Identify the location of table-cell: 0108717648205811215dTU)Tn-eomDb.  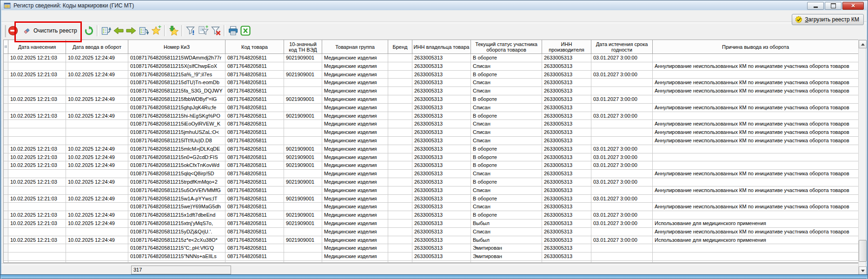
(177, 83).